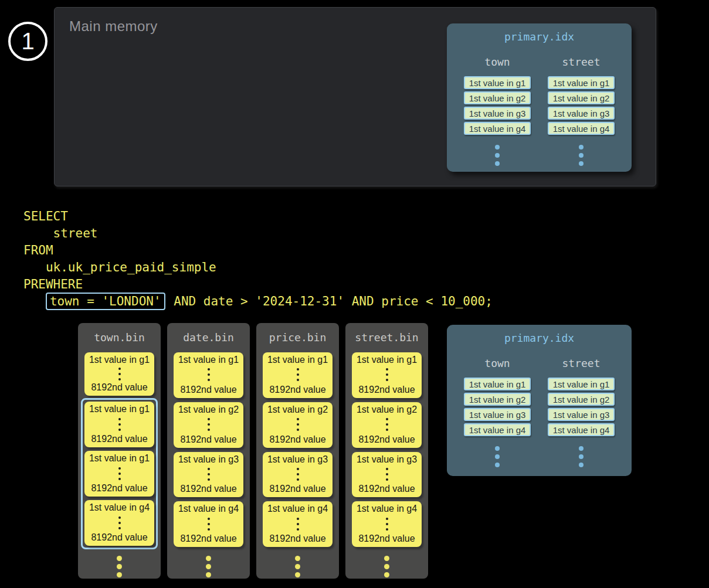 The height and width of the screenshot is (588, 709). What do you see at coordinates (106, 301) in the screenshot?
I see `sql-highlight-town-filter: town = 'LONDON'` at bounding box center [106, 301].